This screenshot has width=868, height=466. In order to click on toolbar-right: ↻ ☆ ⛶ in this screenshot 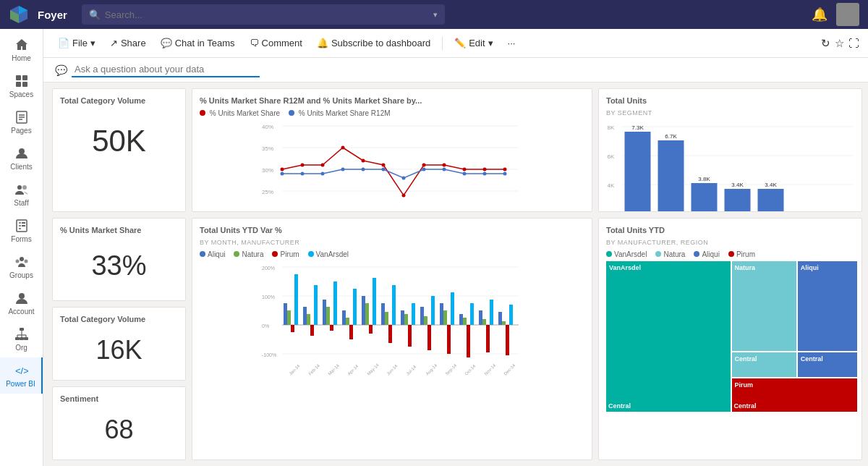, I will do `click(841, 43)`.